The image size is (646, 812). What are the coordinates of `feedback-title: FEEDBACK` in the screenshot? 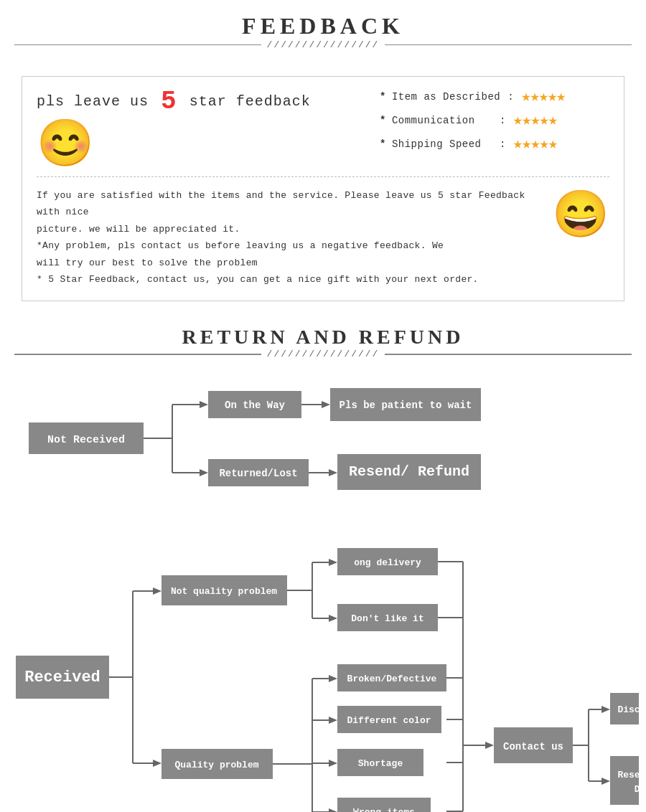 It's located at (323, 26).